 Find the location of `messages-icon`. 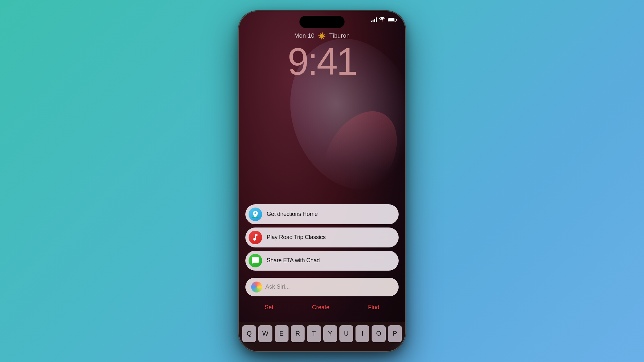

messages-icon is located at coordinates (255, 261).